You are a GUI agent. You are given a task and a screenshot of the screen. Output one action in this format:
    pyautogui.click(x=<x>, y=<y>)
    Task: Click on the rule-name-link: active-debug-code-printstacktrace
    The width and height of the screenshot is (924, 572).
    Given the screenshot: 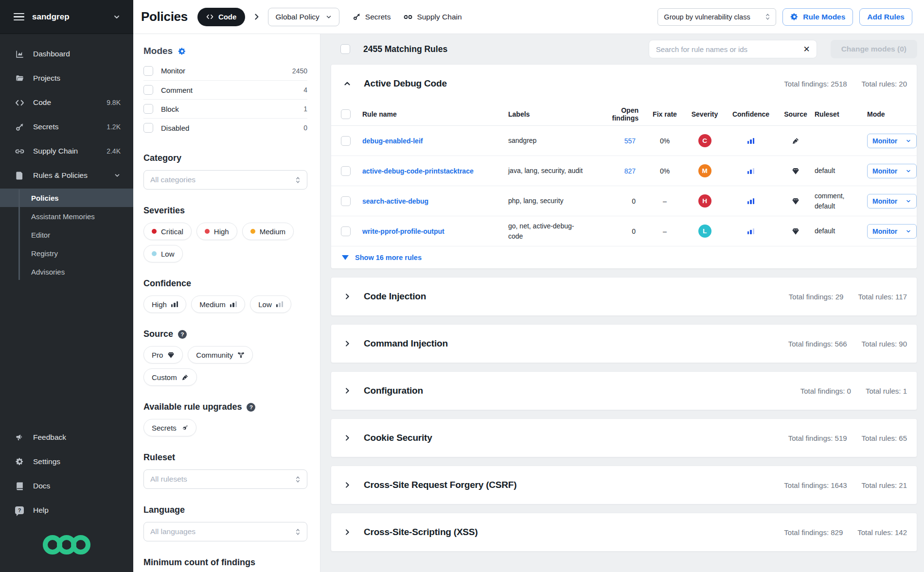 What is the action you would take?
    pyautogui.click(x=435, y=171)
    